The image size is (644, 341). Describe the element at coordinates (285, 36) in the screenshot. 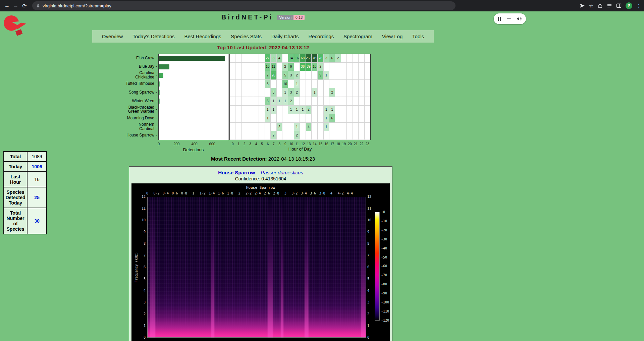

I see `nav-item-daily-charts: Daily Charts` at that location.